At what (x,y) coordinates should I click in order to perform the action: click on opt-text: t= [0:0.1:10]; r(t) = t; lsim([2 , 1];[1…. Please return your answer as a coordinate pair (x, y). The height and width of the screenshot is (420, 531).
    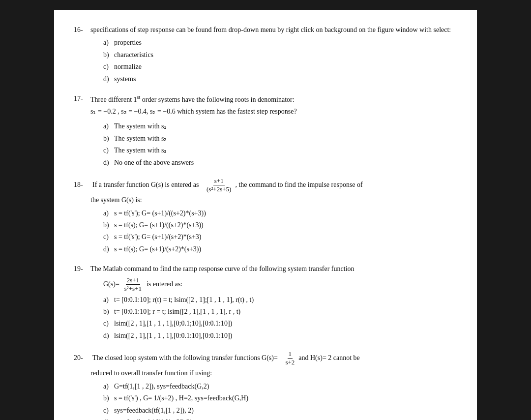
    Looking at the image, I should click on (286, 300).